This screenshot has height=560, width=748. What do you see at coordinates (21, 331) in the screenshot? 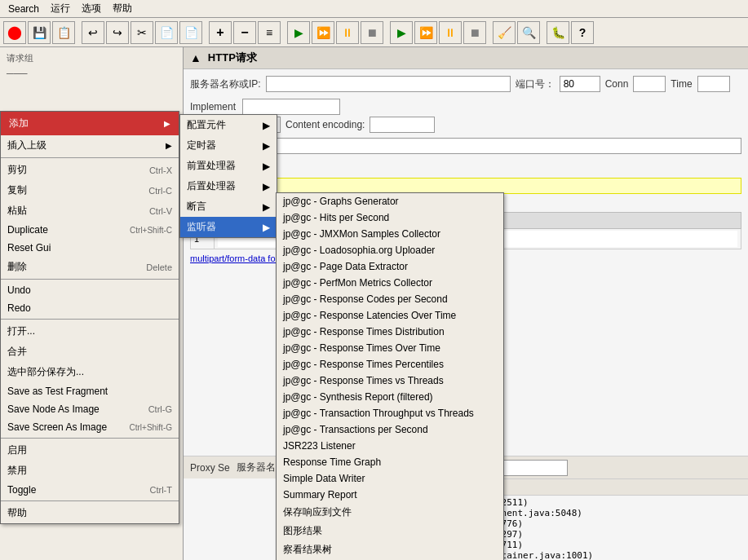
I see `ctx-open-label: 打开...` at bounding box center [21, 331].